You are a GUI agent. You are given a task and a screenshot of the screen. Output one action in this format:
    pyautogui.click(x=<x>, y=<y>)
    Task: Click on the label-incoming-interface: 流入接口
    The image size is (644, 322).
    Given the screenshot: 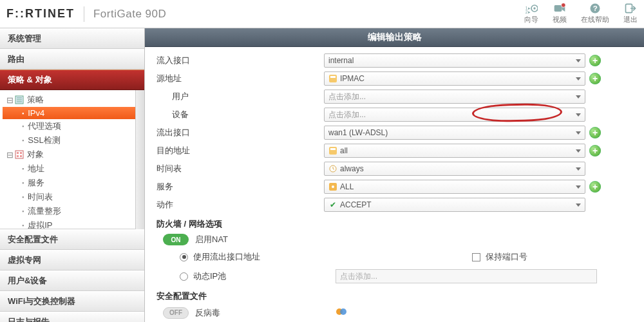 What is the action you would take?
    pyautogui.click(x=240, y=61)
    